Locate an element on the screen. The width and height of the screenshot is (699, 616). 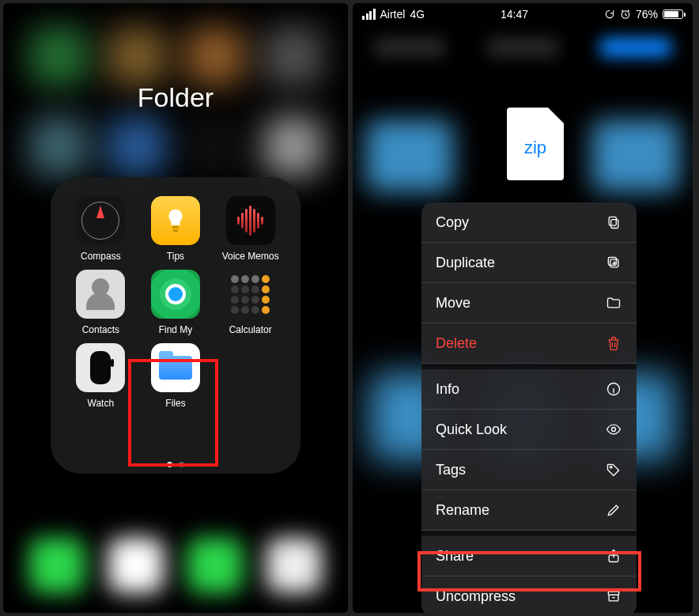
signal-icon is located at coordinates (368, 14).